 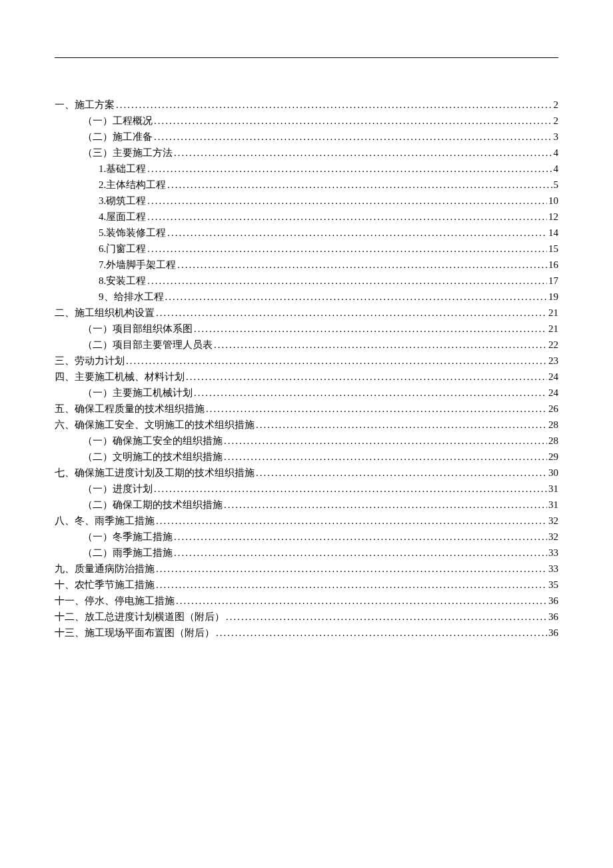 What do you see at coordinates (132, 185) in the screenshot?
I see `toc-title: 2.主体结构工程` at bounding box center [132, 185].